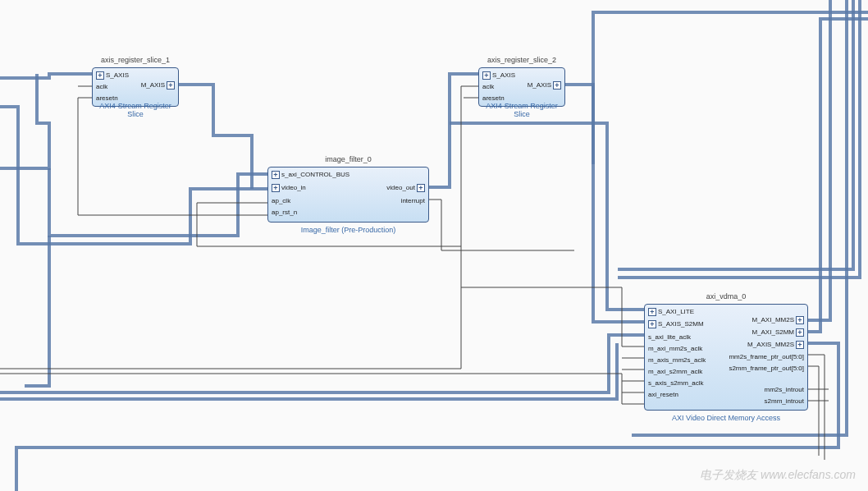 This screenshot has height=491, width=868. I want to click on port-mm2s-frame-ptr-out: mm2s_frame_ptr_out[5:0], so click(766, 356).